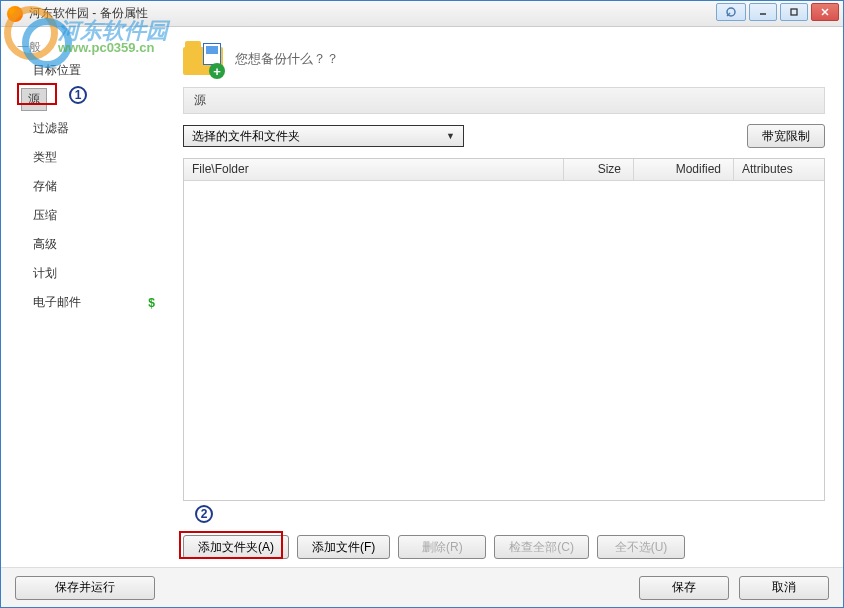 This screenshot has width=844, height=608. I want to click on sidebar-item-target: 目标位置, so click(93, 70).